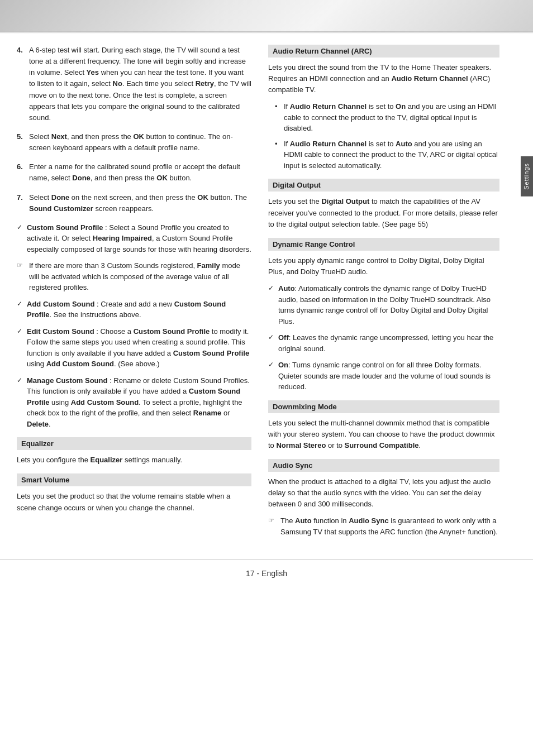 The width and height of the screenshot is (533, 756). Describe the element at coordinates (266, 572) in the screenshot. I see `footer: 17 - English` at that location.